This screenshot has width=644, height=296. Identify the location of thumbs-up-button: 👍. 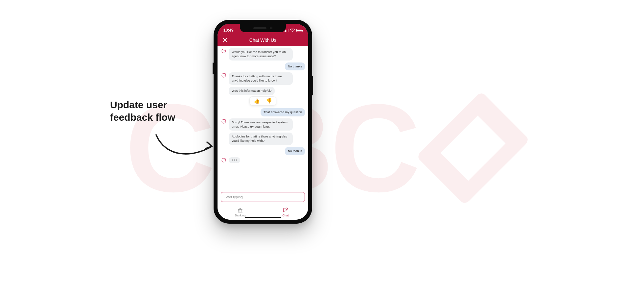
(257, 101).